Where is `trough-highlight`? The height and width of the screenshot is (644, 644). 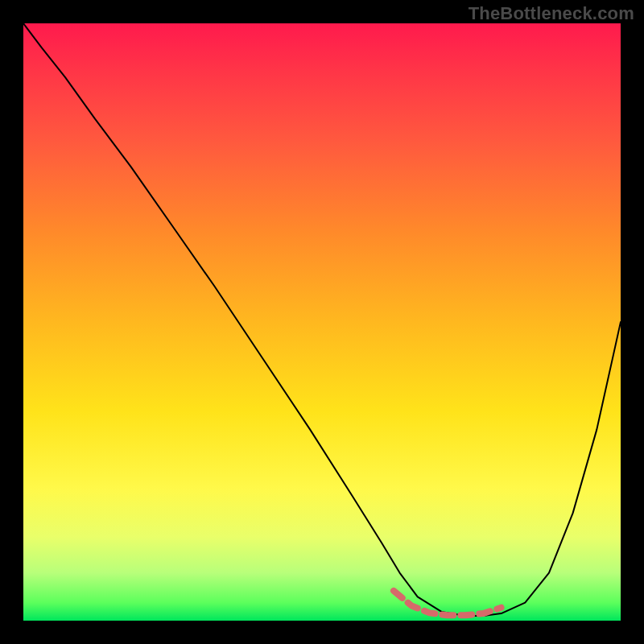 trough-highlight is located at coordinates (448, 603).